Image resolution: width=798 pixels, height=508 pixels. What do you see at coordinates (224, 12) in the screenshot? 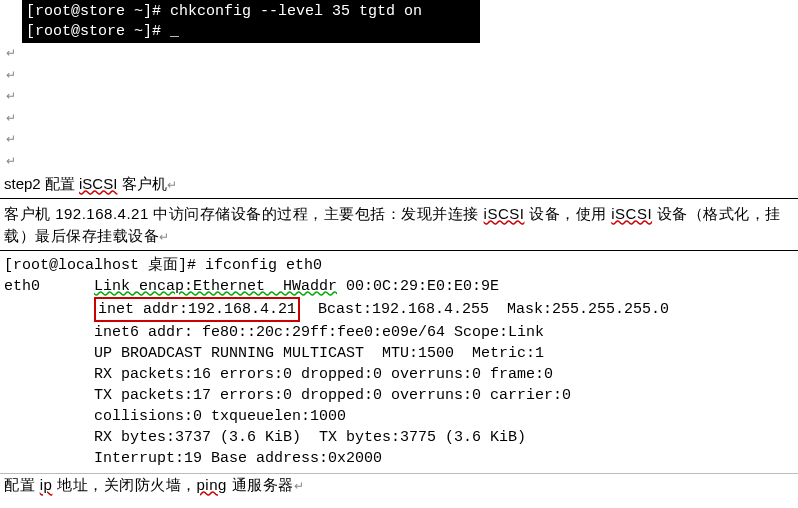
I see `terminal-line-1: [root@store ~]# chkconfig --level 35 tgt…` at bounding box center [224, 12].